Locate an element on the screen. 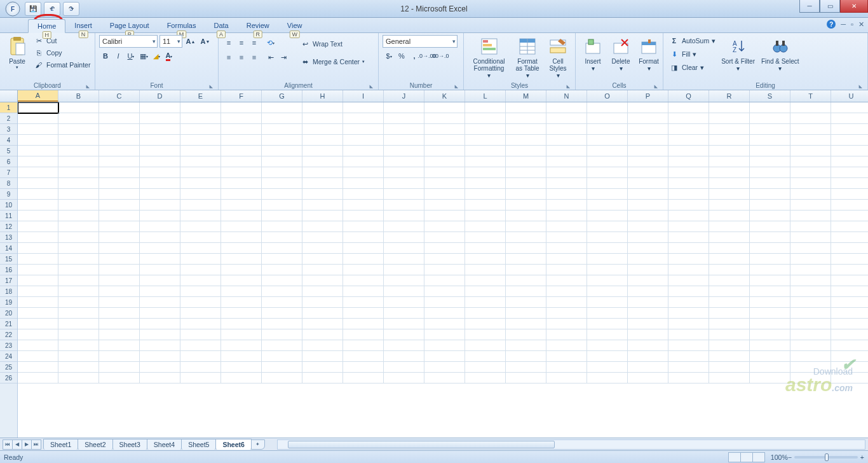 This screenshot has width=868, height=463. row-header: 19 is located at coordinates (9, 303).